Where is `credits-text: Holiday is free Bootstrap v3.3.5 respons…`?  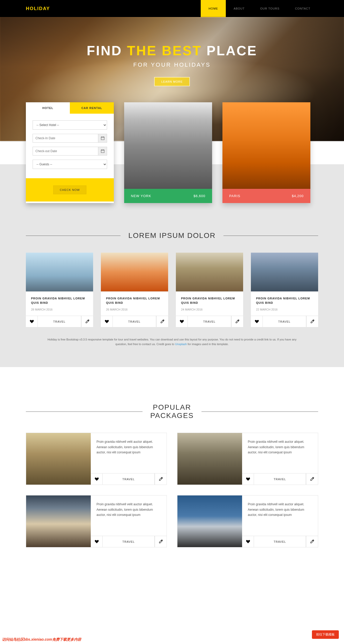
credits-text: Holiday is free Bootstrap v3.3.5 respons… is located at coordinates (172, 342).